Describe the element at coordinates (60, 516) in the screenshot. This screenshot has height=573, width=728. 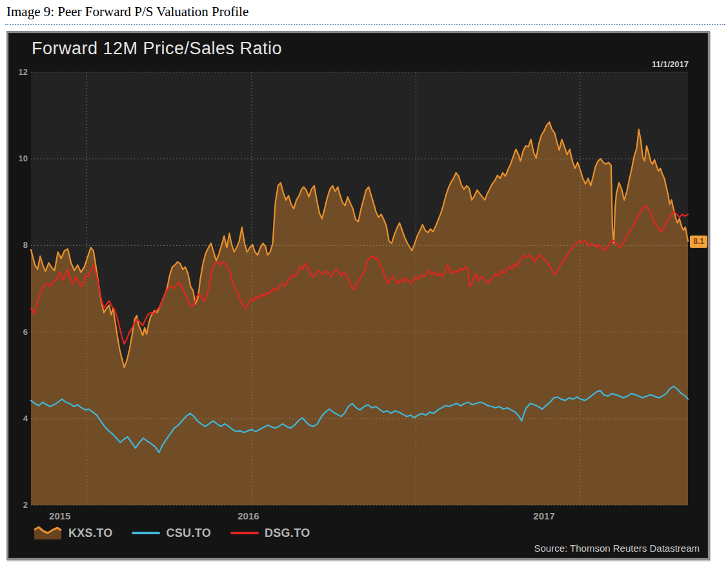
I see `x-axis-tick-label: 2015` at that location.